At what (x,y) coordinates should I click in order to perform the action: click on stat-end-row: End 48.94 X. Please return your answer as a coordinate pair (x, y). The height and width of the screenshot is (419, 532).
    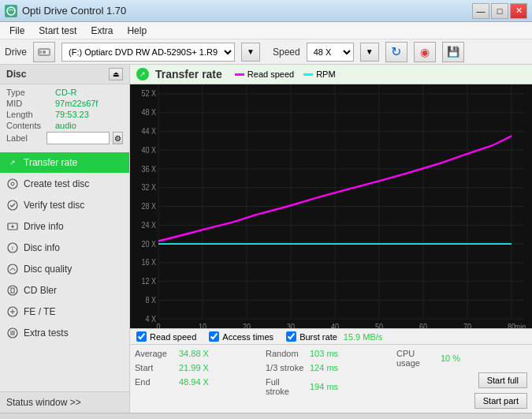
    Looking at the image, I should click on (200, 382).